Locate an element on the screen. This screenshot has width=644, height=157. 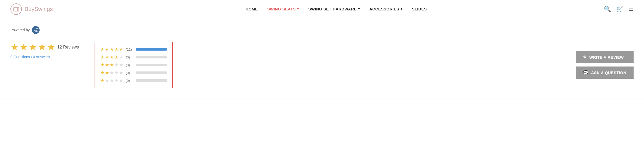
s1-2: ★ is located at coordinates (107, 81).